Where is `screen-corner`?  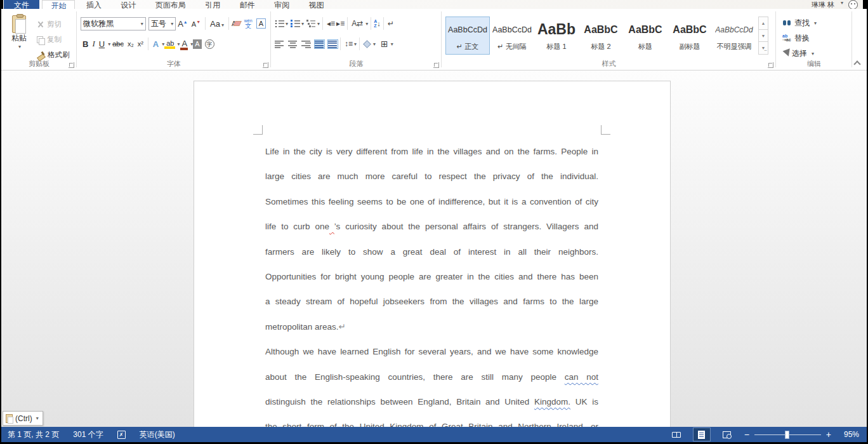 screen-corner is located at coordinates (3, 4).